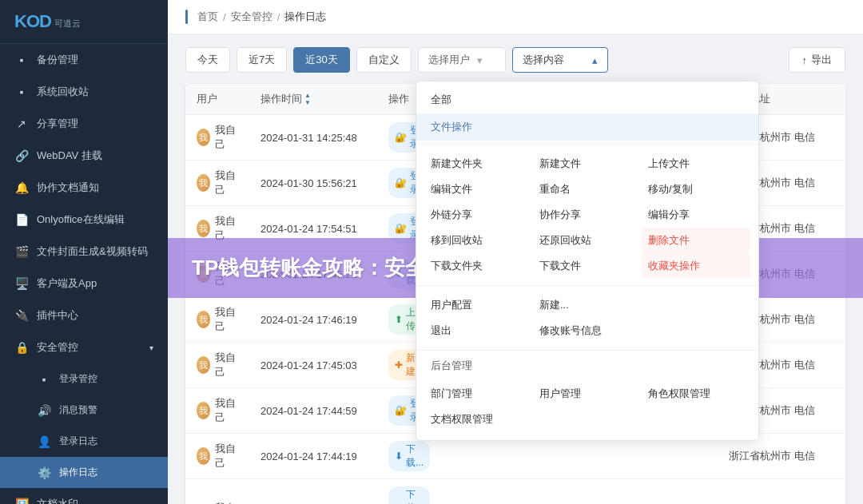 The width and height of the screenshot is (863, 504). What do you see at coordinates (84, 60) in the screenshot?
I see `sidebar-item-backup: ▪ 备份管理` at bounding box center [84, 60].